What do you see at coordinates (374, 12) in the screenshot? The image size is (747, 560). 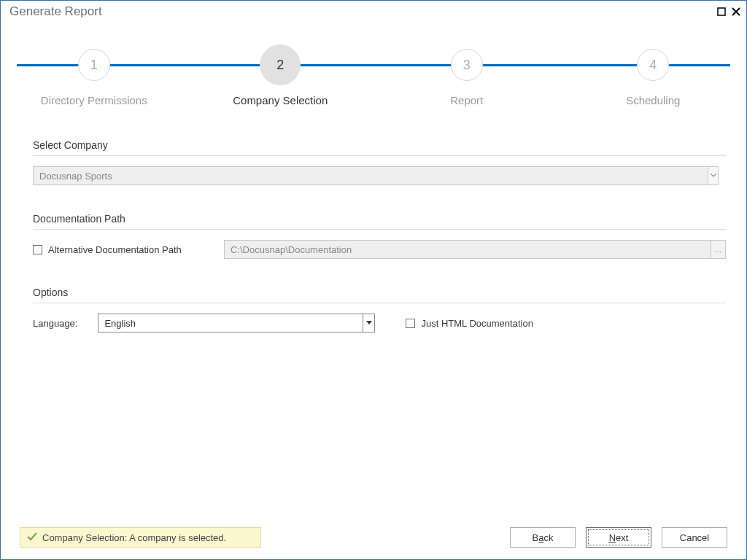 I see `title-bar: Generate Report` at bounding box center [374, 12].